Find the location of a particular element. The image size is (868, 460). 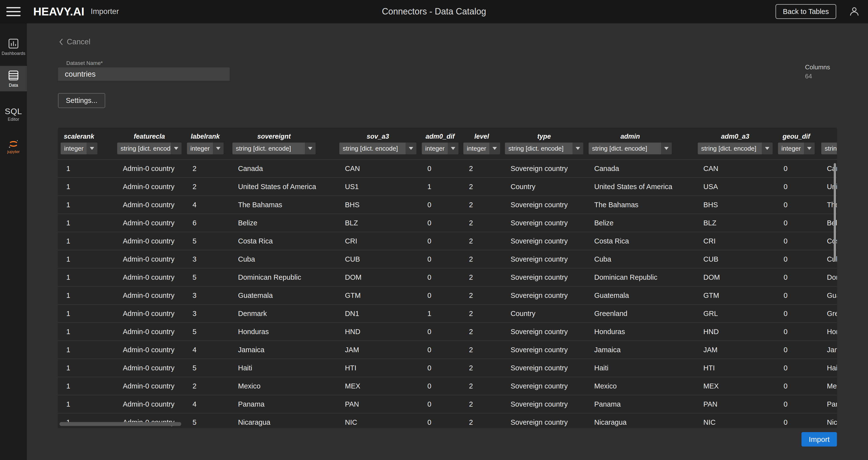

column-name: admin is located at coordinates (630, 136).